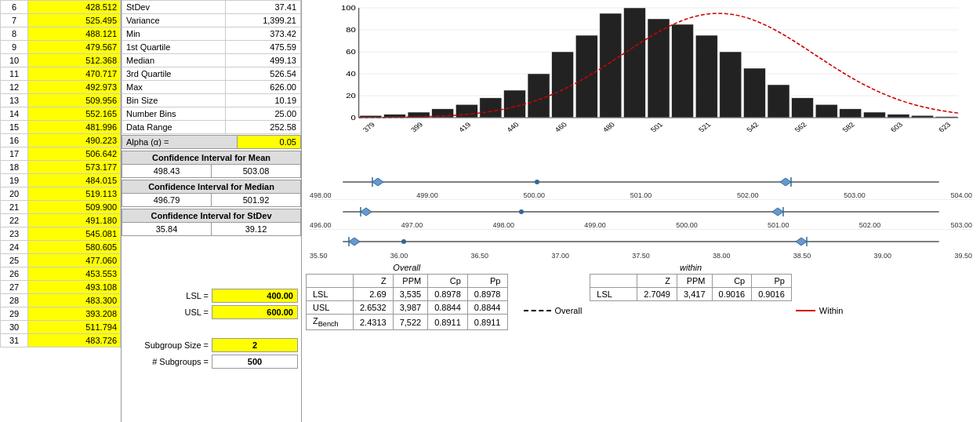 The image size is (980, 422). Describe the element at coordinates (212, 229) in the screenshot. I see `ci-stdev-values: 35.84 39.12` at that location.